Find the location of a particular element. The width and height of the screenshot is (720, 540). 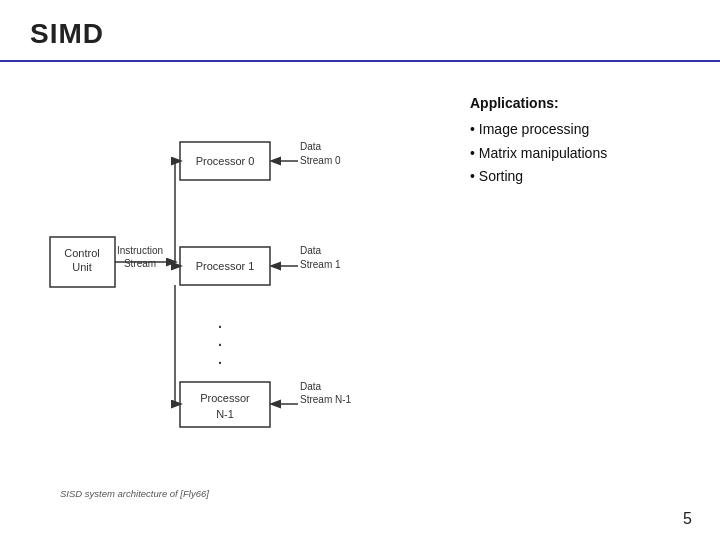

svg-text: Processor 0 is located at coordinates (226, 161).